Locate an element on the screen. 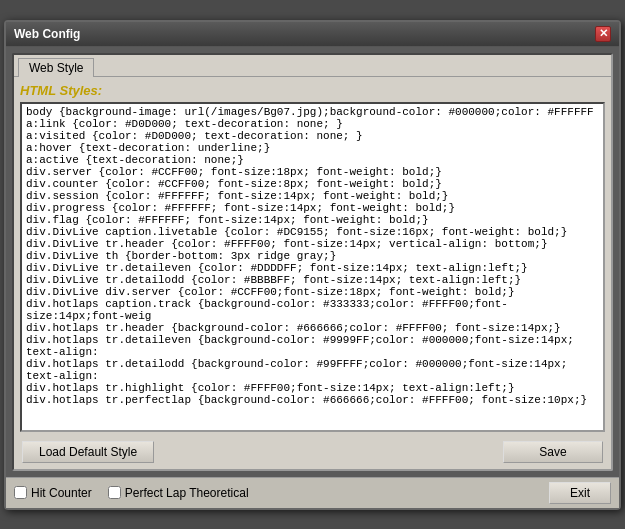 The width and height of the screenshot is (625, 529). bottom-buttons: Load Default Style Save is located at coordinates (312, 452).